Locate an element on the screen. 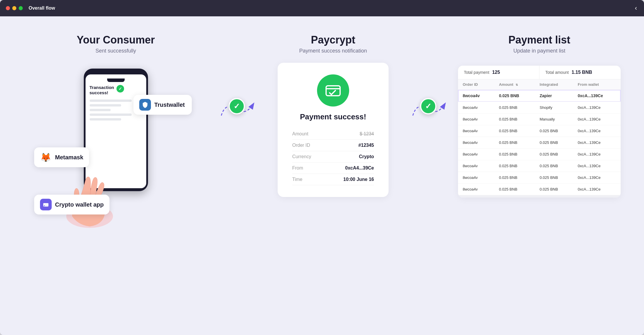 This screenshot has height=335, width=644. payment-table: Order ID Amount ⇅ Integrated From wallet… is located at coordinates (539, 137).